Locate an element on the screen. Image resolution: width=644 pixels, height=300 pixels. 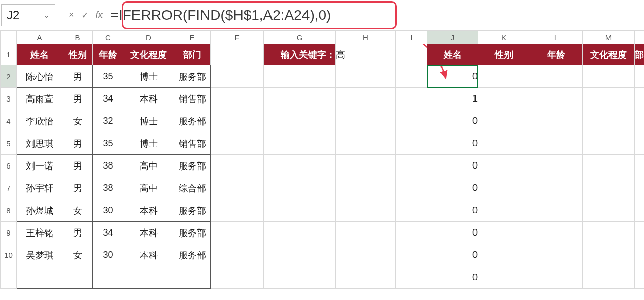
cell: 吴梦琪 is located at coordinates (40, 255).